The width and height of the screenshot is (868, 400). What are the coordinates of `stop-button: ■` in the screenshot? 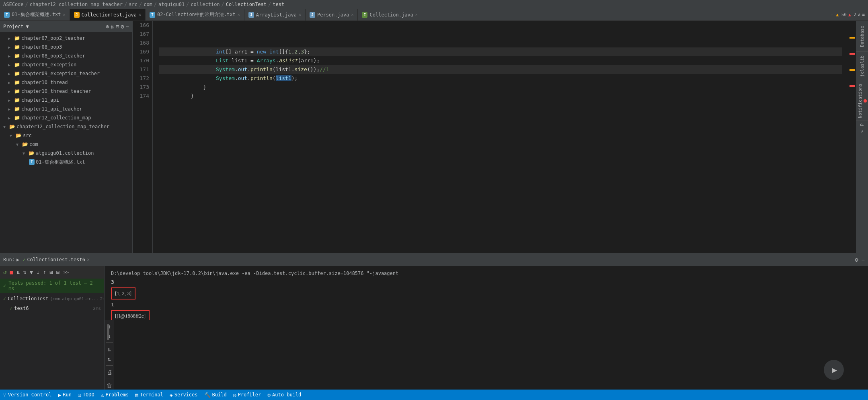 It's located at (11, 272).